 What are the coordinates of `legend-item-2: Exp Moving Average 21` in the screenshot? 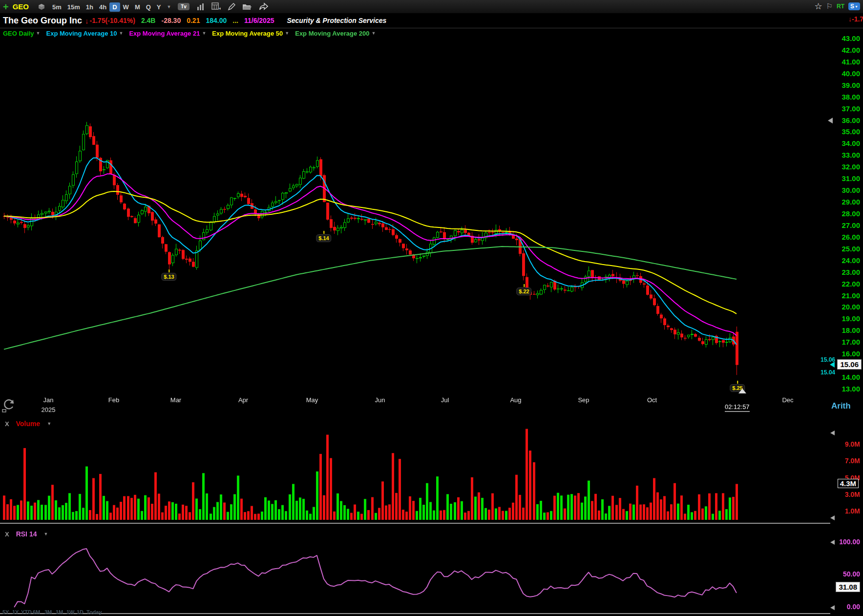 It's located at (164, 33).